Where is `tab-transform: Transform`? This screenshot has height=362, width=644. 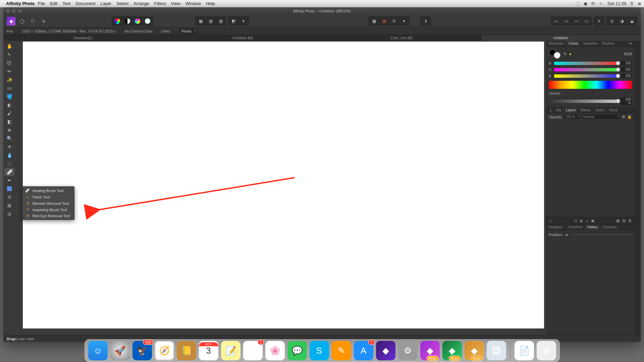 tab-transform: Transform is located at coordinates (575, 228).